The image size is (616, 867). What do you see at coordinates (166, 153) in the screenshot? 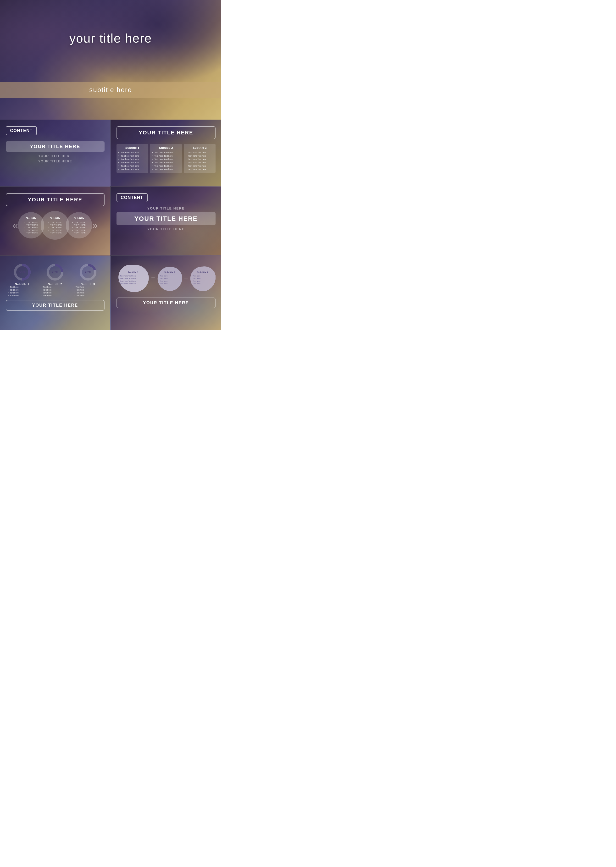
I see `slide-cell-2: YOUR TITLE HERE Subtitle 1 Text here Tex…` at bounding box center [166, 153].